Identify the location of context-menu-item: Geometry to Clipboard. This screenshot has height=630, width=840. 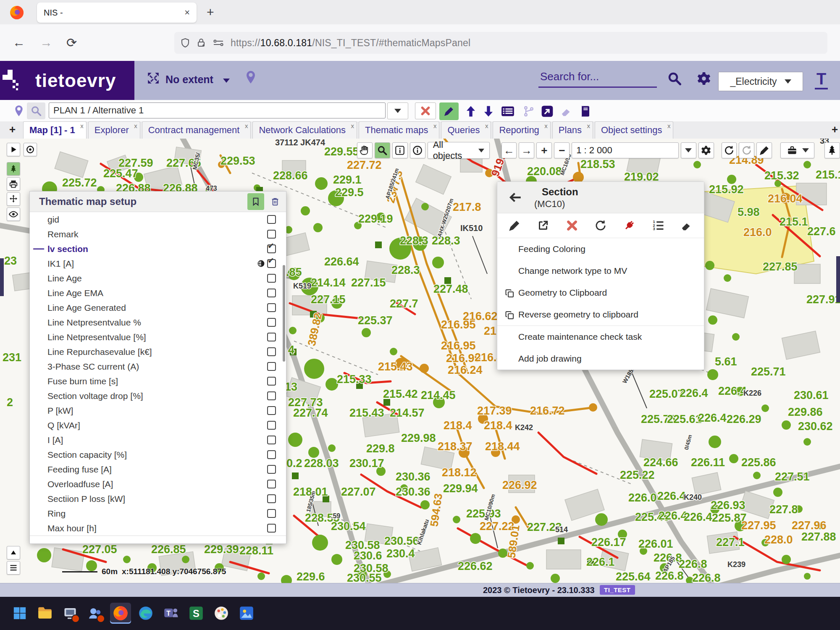
(601, 293).